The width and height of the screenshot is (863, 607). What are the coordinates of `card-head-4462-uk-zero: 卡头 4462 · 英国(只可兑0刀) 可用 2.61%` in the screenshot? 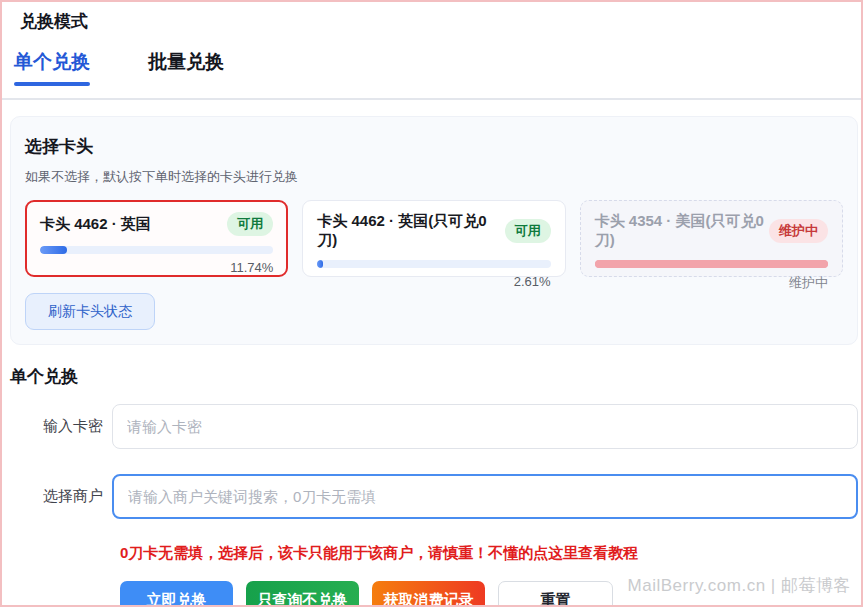 It's located at (434, 238).